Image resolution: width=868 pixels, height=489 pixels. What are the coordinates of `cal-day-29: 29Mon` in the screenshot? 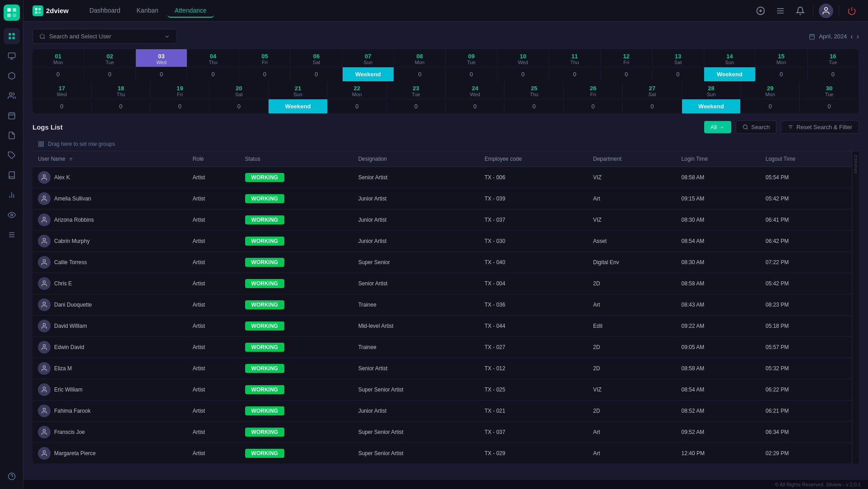 It's located at (770, 90).